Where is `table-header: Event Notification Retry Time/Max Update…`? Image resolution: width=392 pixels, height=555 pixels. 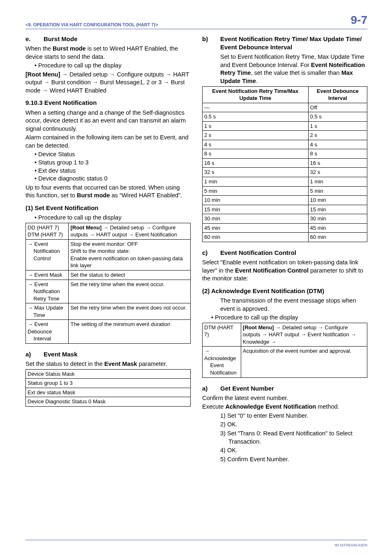
table-header: Event Notification Retry Time/Max Update… is located at coordinates (256, 95).